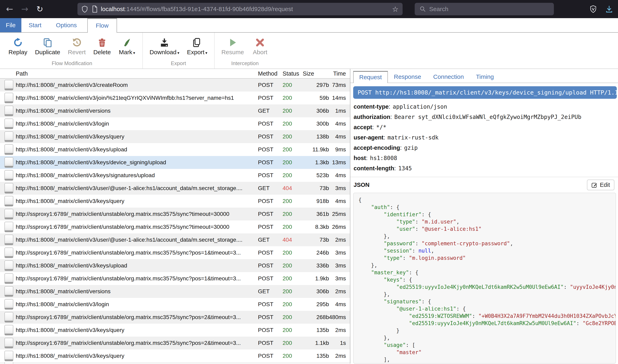  What do you see at coordinates (484, 9) in the screenshot?
I see `search-input: Search` at bounding box center [484, 9].